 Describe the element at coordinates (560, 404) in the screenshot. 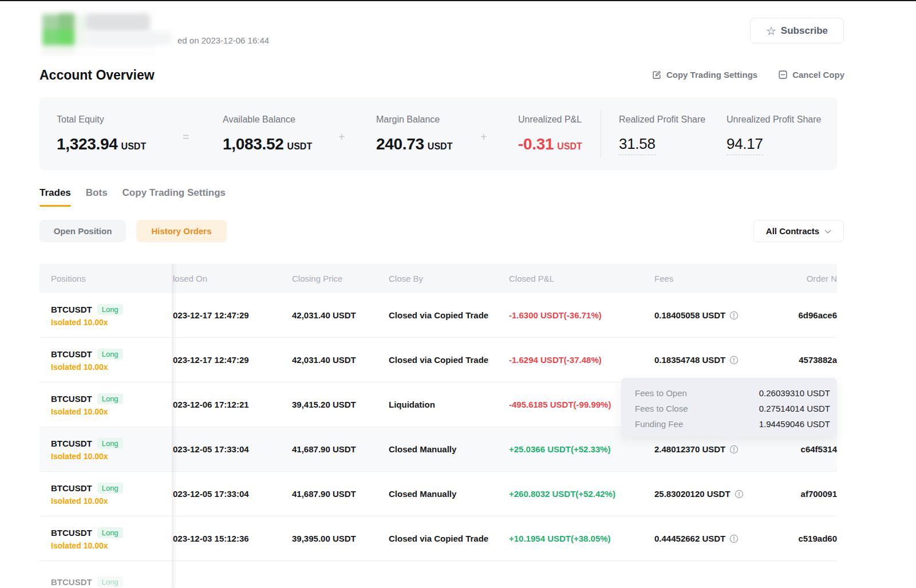

I see `closed-pnl-value: -495.6185 USDT(-99.99%)` at that location.